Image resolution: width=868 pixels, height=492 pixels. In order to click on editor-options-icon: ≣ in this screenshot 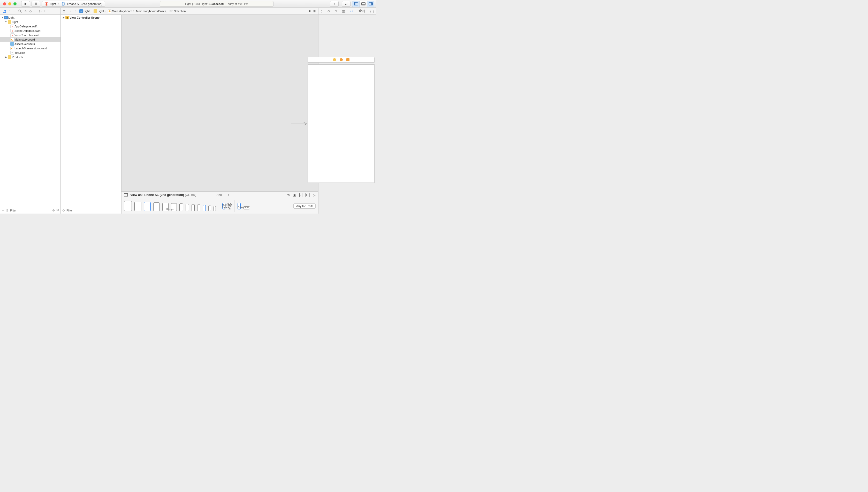, I will do `click(309, 11)`.